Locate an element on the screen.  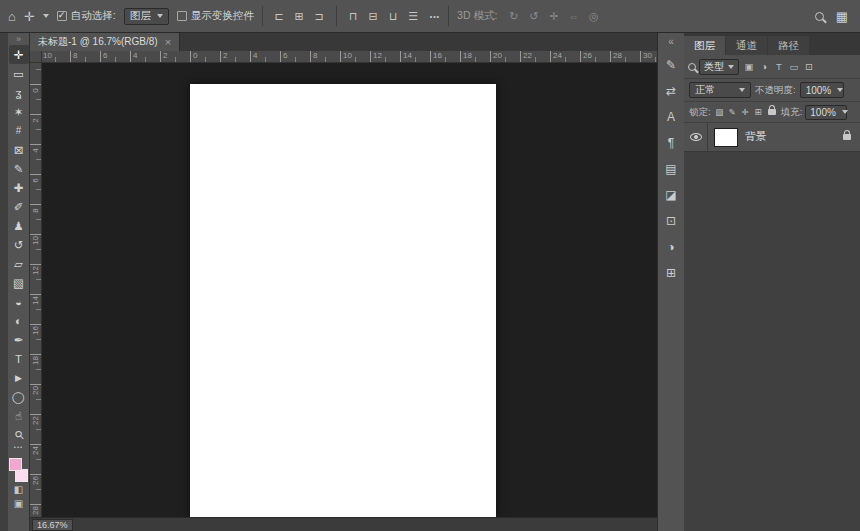
checkbox-icon is located at coordinates (182, 16).